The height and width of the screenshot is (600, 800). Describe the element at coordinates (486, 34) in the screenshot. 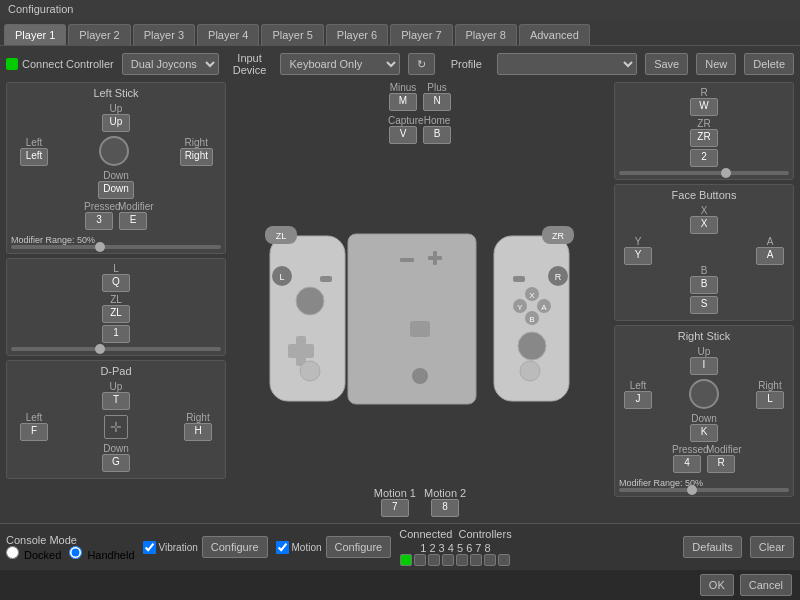

I see `tab-player8: Player 8` at that location.